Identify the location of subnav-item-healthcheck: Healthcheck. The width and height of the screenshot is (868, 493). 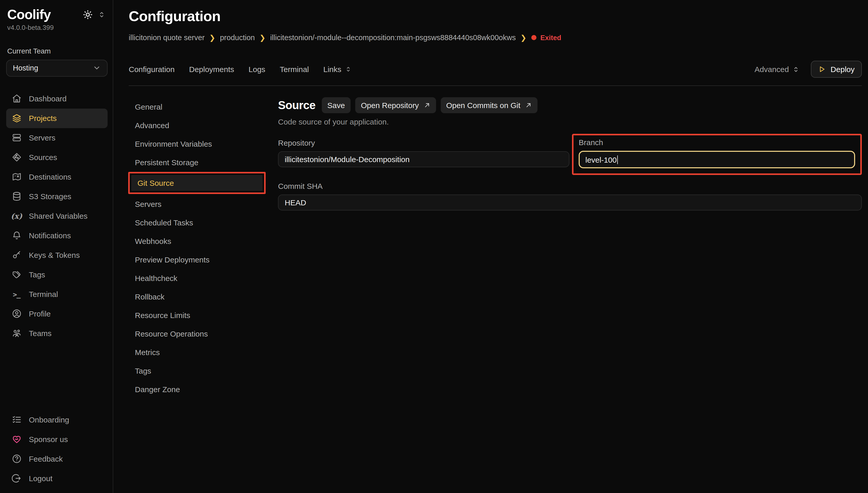
(196, 278).